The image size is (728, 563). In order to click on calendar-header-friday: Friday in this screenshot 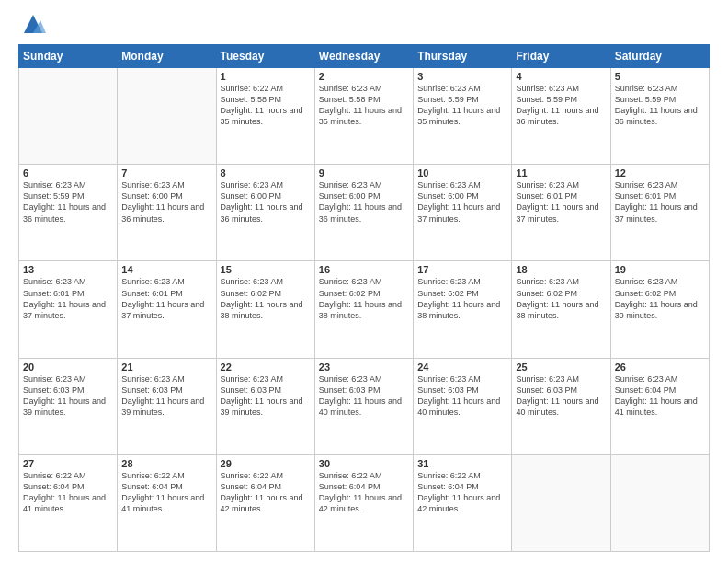, I will do `click(561, 57)`.